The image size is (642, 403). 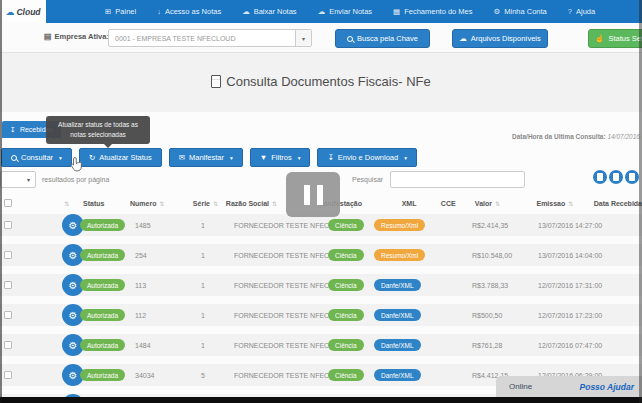 I want to click on chat-widget: Online Posso Ajudar, so click(x=569, y=386).